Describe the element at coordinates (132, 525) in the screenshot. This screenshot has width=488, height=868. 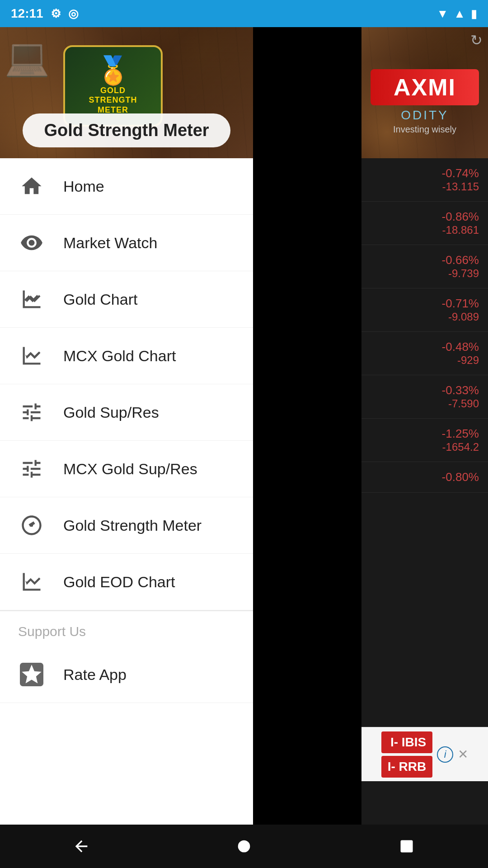
I see `menu-label-gold-strength-meter: Gold Strength Meter` at that location.